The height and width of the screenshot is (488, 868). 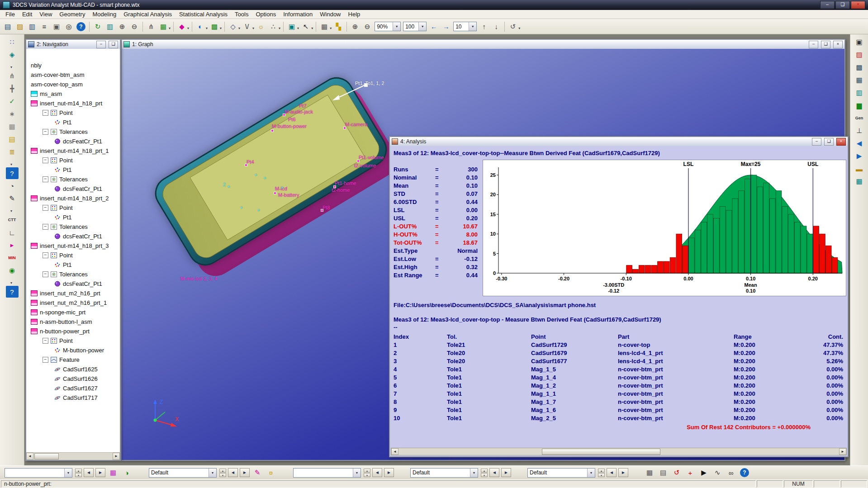 What do you see at coordinates (73, 322) in the screenshot?
I see `tree-item-n-asm-button-l-asm: n-asm-button-l_asm` at bounding box center [73, 322].